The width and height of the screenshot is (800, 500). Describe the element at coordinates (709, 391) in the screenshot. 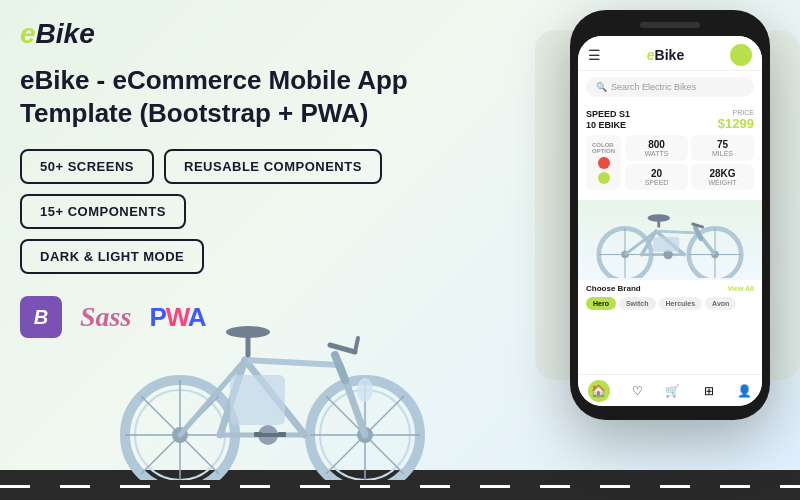

I see `nav-grid-icon: ⊞` at that location.